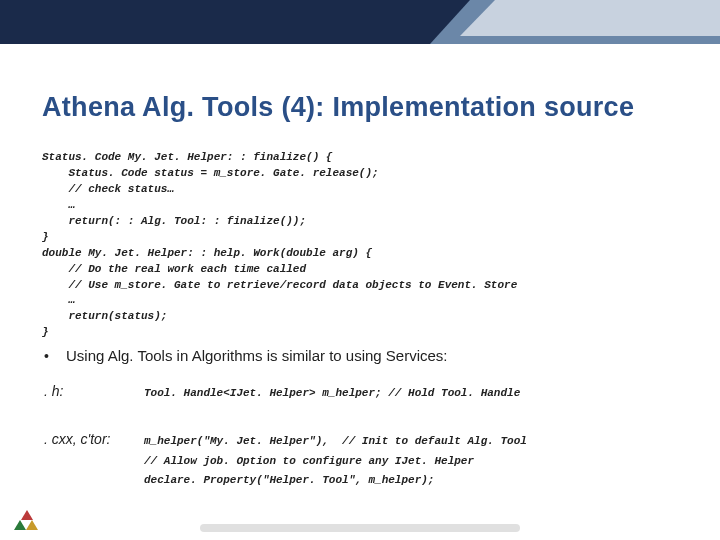 This screenshot has width=720, height=540. I want to click on footer-decoration, so click(360, 528).